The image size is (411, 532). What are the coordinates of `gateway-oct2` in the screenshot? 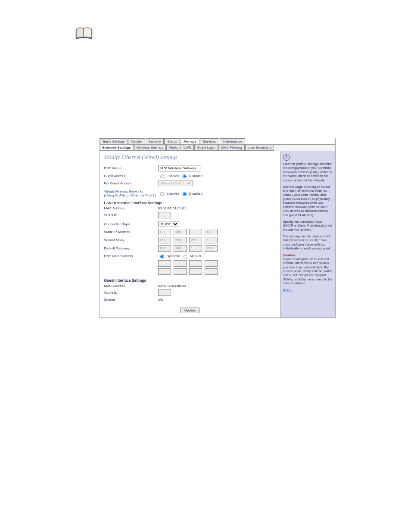 It's located at (180, 248).